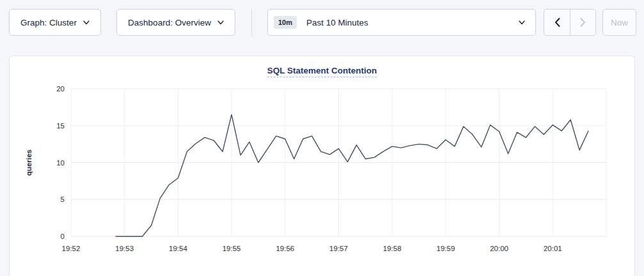 The width and height of the screenshot is (644, 276). What do you see at coordinates (60, 89) in the screenshot?
I see `svg-text: 20` at bounding box center [60, 89].